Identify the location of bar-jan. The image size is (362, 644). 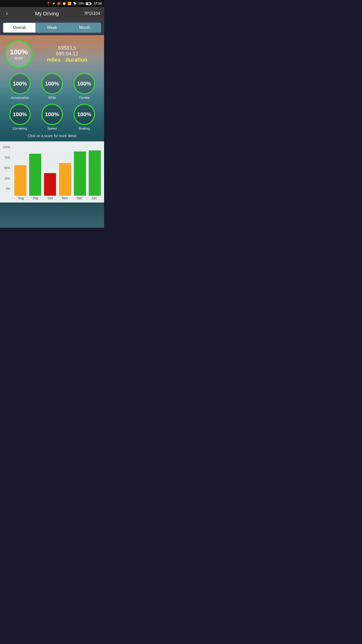
(95, 173).